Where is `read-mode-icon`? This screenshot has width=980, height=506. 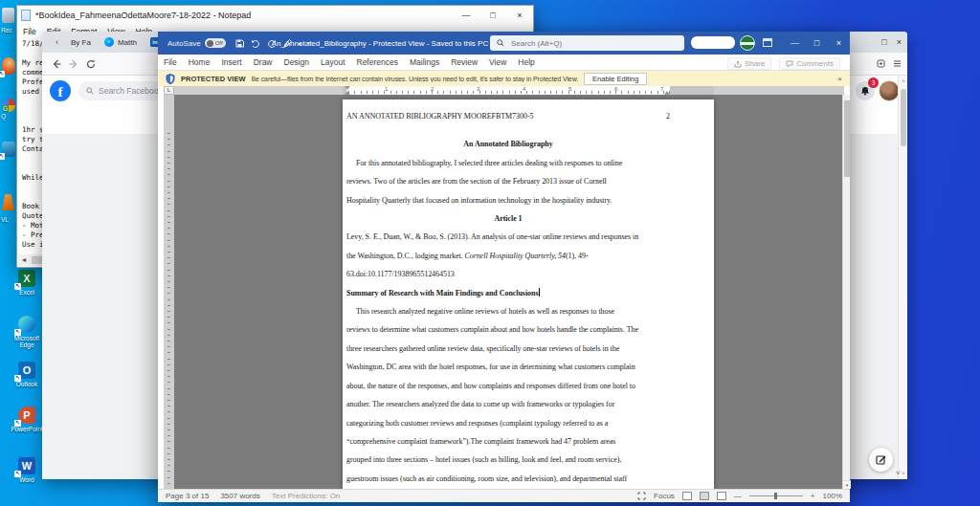 read-mode-icon is located at coordinates (687, 495).